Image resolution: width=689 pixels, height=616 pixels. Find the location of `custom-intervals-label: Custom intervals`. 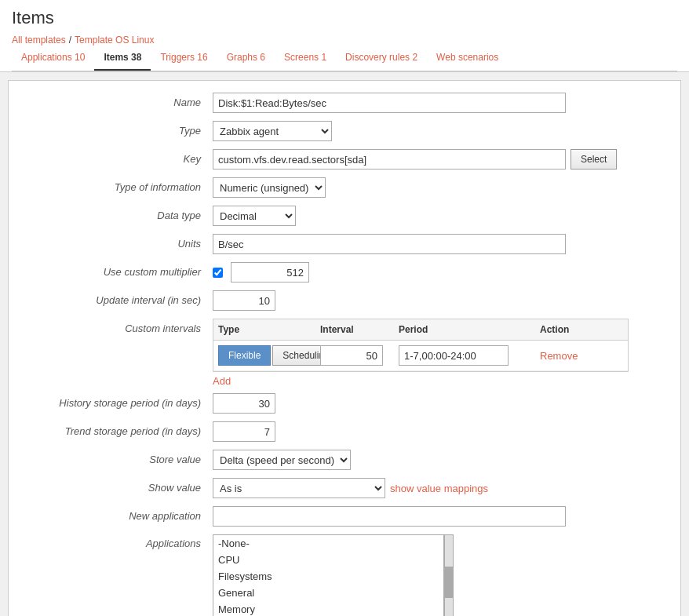

custom-intervals-label: Custom intervals is located at coordinates (111, 326).